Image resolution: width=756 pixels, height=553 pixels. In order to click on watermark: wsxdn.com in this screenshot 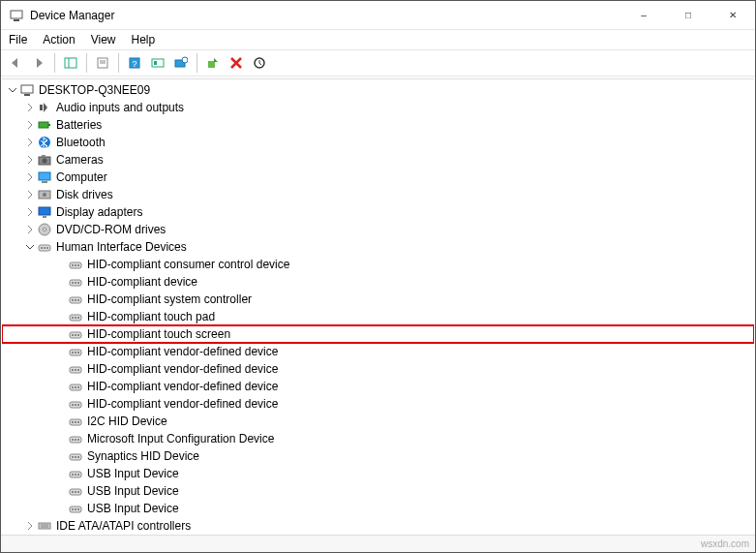, I will do `click(725, 544)`.